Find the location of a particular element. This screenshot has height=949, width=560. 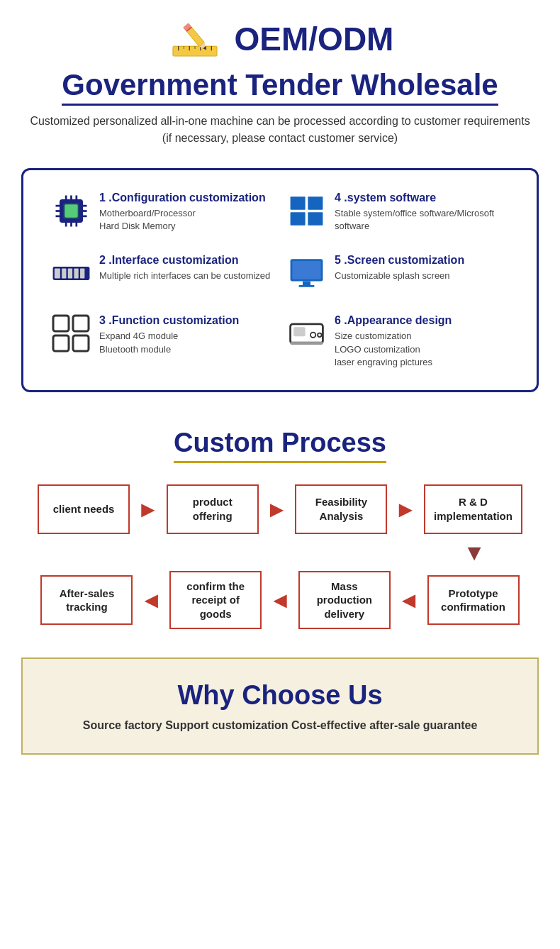

feature-5-desc: Customizable splash screen is located at coordinates (400, 276).